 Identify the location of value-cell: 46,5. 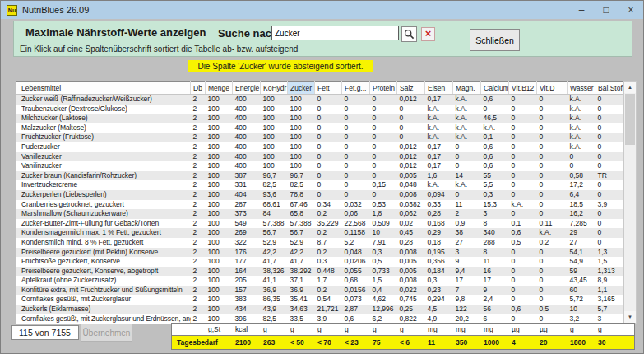
(495, 119).